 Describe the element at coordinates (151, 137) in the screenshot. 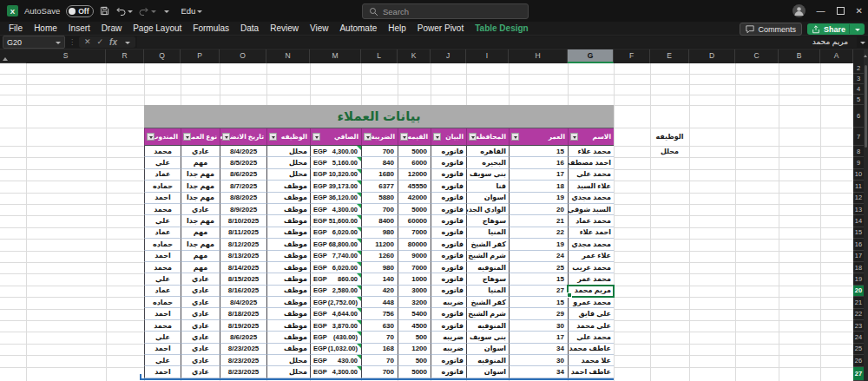

I see `filter-button-rep` at that location.